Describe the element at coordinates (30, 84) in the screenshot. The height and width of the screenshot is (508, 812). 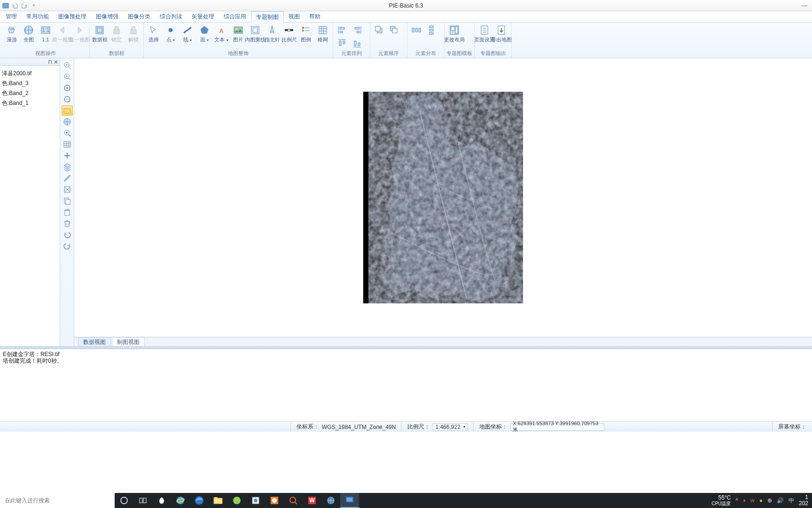
I see `layer-item: 色:Band_3` at that location.